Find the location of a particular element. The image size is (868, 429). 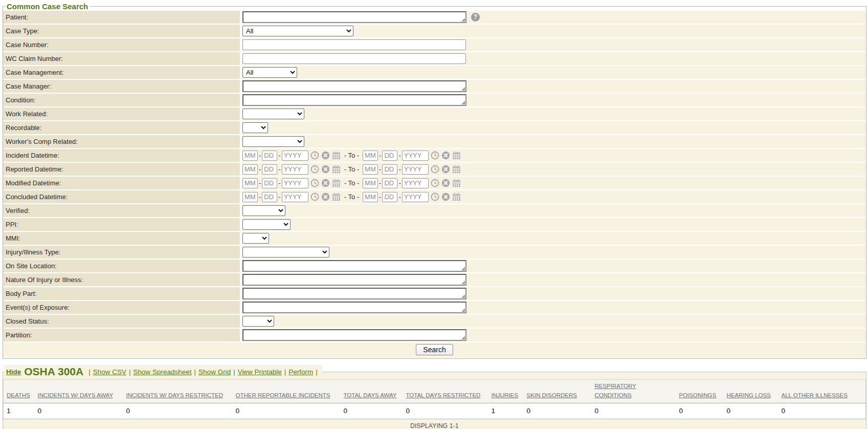

worker-s-comp-related-select is located at coordinates (273, 141).